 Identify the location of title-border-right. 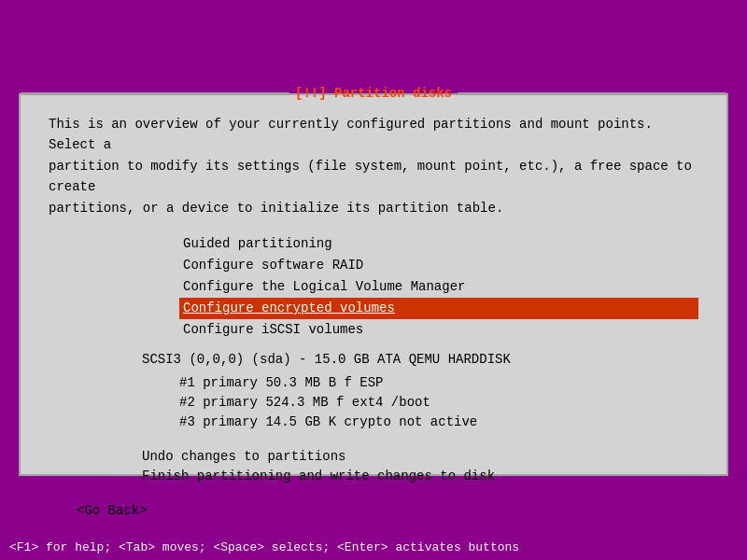
(592, 93).